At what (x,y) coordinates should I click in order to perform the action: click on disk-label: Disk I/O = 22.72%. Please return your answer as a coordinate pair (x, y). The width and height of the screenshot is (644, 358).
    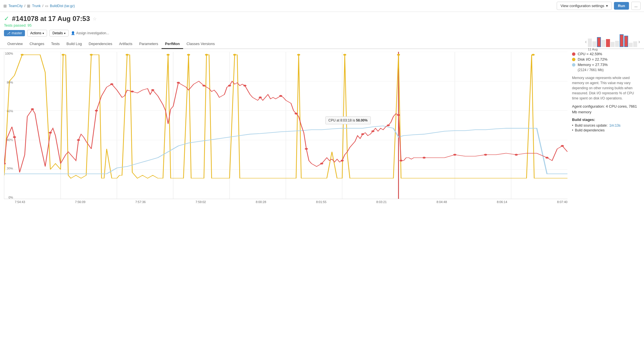
    Looking at the image, I should click on (592, 59).